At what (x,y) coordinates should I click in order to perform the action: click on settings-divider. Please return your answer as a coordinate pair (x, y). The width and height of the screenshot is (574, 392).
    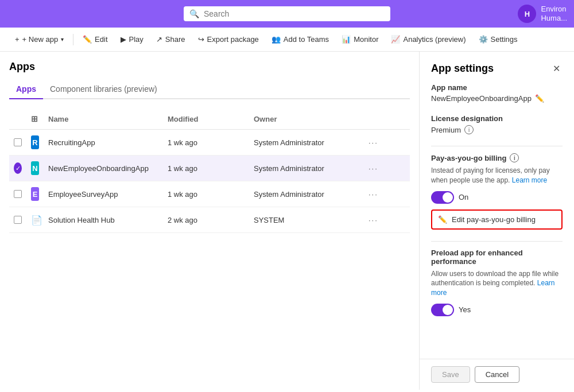
    Looking at the image, I should click on (497, 146).